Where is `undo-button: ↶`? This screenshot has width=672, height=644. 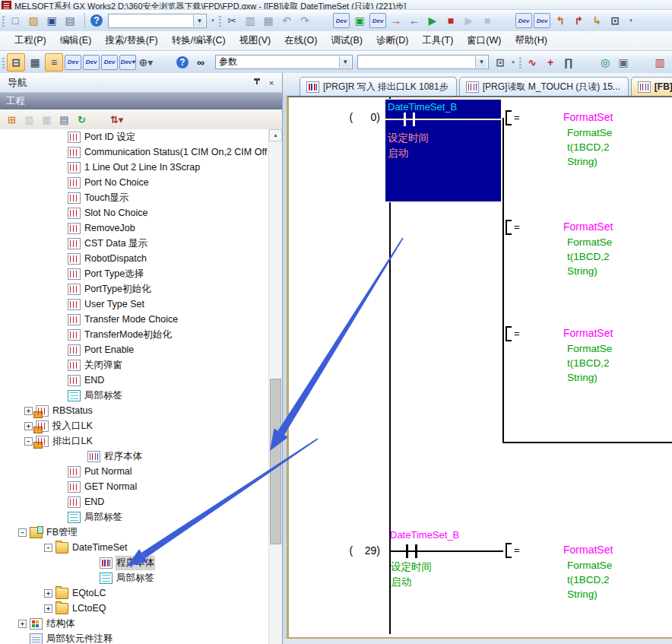
undo-button: ↶ is located at coordinates (287, 21).